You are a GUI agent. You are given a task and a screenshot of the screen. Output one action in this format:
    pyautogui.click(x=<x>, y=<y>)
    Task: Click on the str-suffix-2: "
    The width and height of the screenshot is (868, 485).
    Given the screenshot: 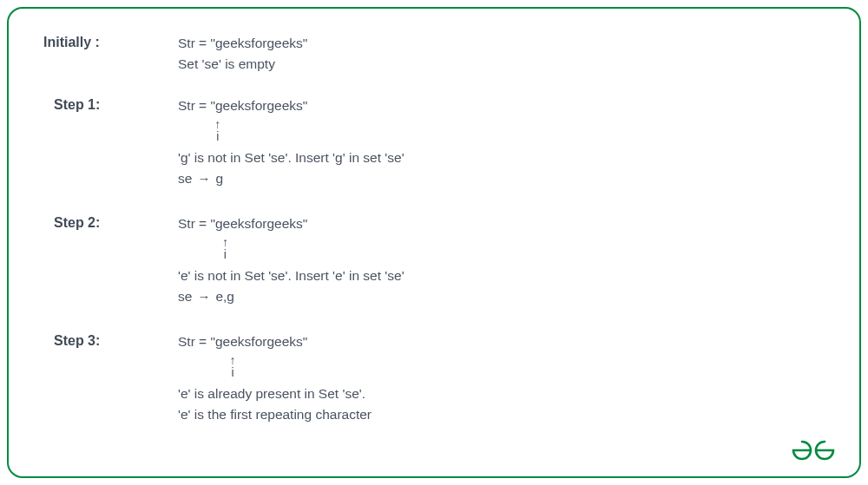 What is the action you would take?
    pyautogui.click(x=306, y=224)
    